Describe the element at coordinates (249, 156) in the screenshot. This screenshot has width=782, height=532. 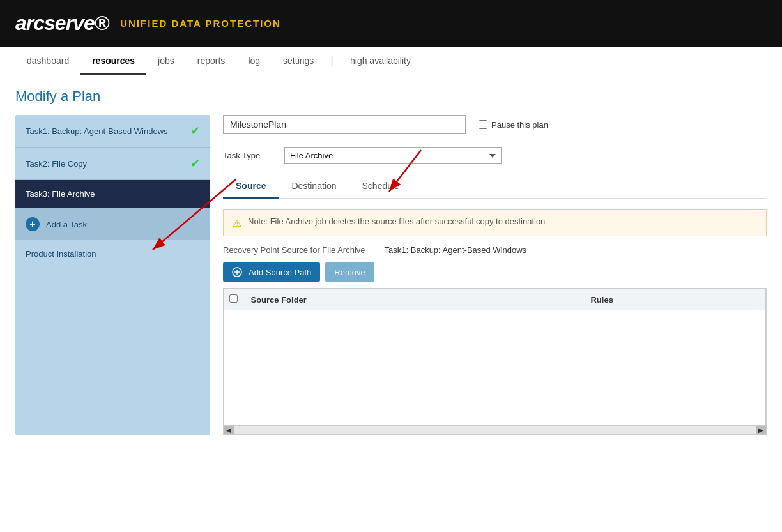
I see `task-type-label: Task Type` at that location.